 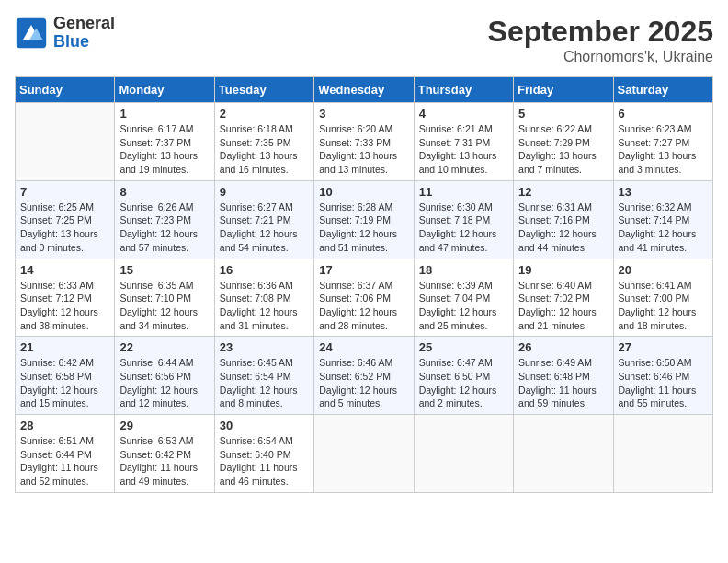 I want to click on day-number: 29, so click(x=164, y=425).